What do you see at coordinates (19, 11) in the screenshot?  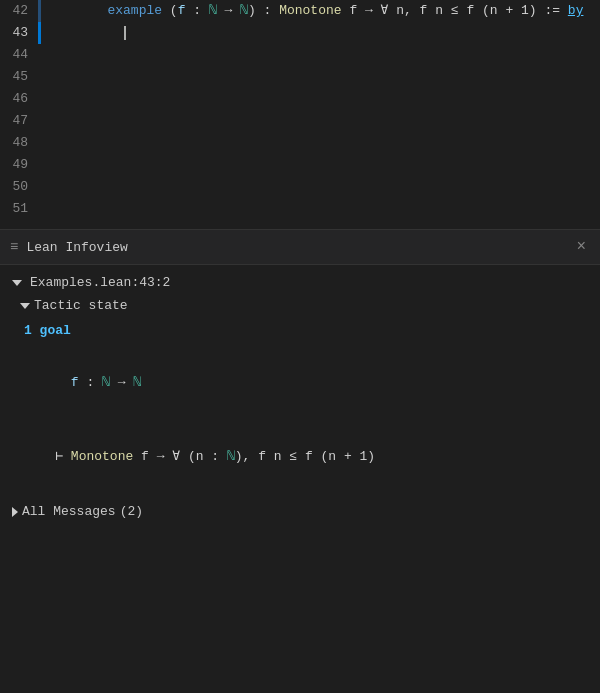 I see `line-number-42: 42` at bounding box center [19, 11].